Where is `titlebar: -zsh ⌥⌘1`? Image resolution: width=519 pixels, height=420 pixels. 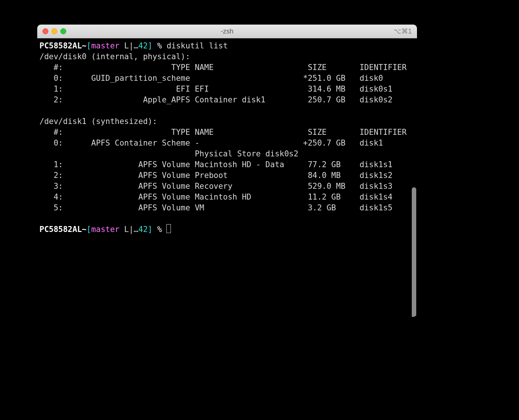
titlebar: -zsh ⌥⌘1 is located at coordinates (227, 31).